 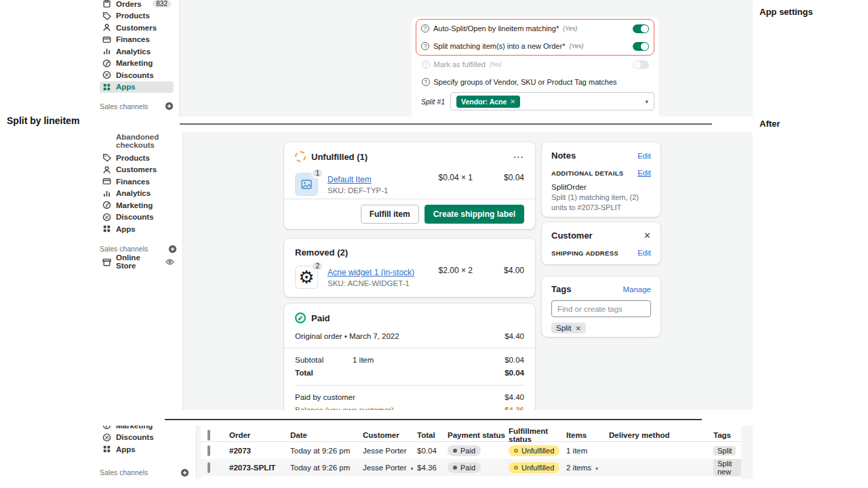 I want to click on column-header-customer: Customer, so click(x=390, y=435).